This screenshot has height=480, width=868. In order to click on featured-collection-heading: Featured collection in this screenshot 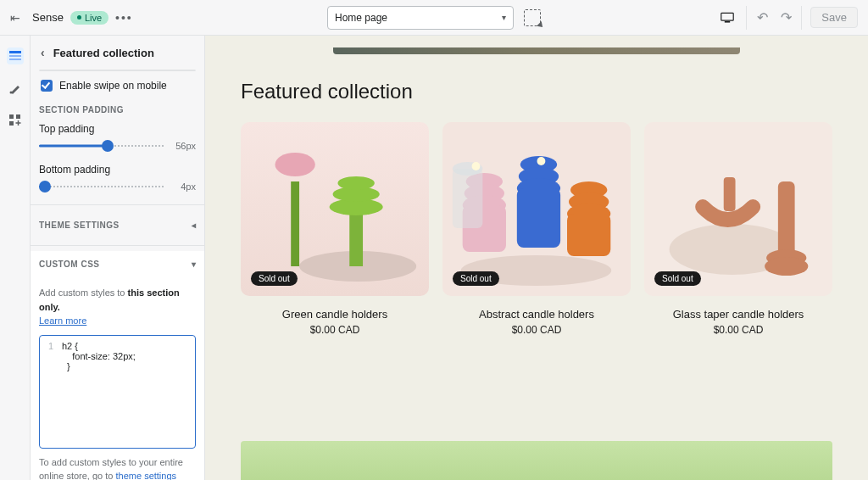, I will do `click(554, 92)`.